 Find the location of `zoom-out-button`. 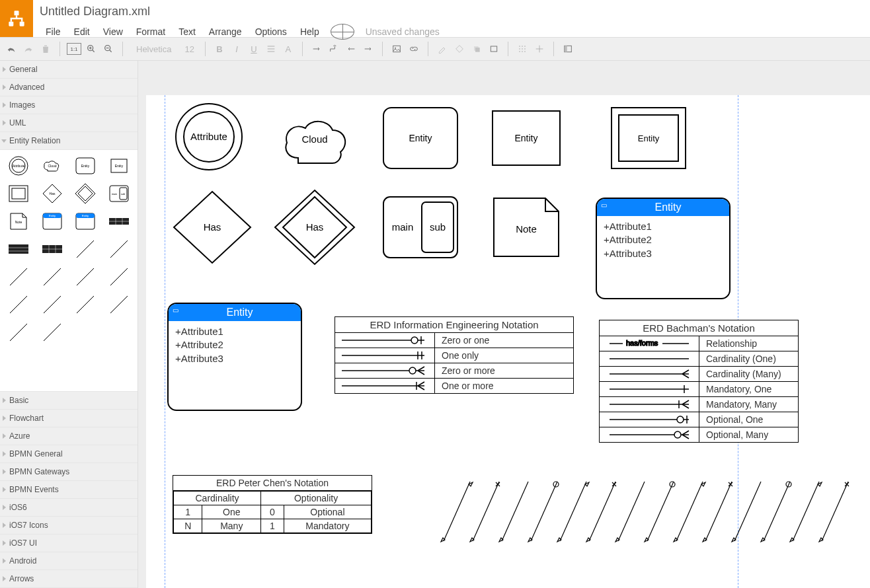

zoom-out-button is located at coordinates (108, 49).